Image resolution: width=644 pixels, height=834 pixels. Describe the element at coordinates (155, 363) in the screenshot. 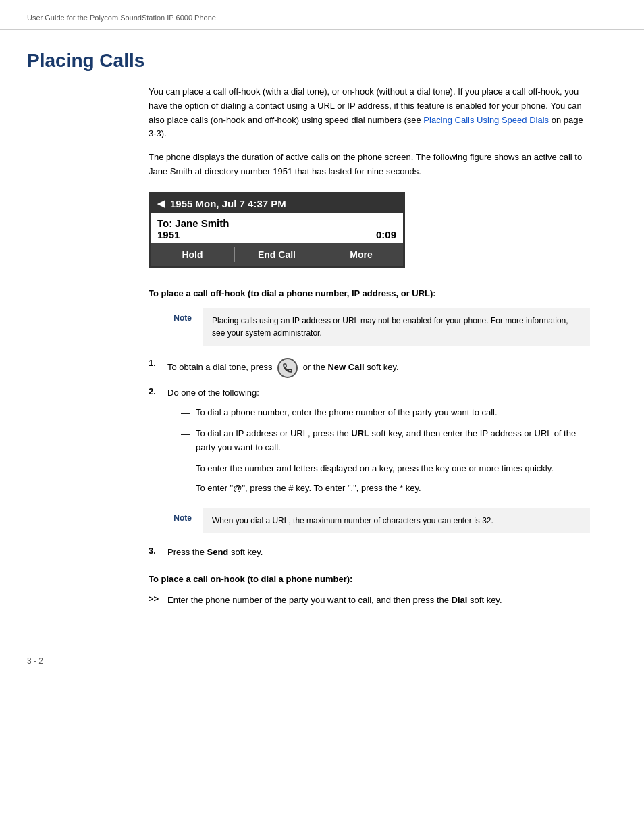

I see `step-1-number: 1.` at that location.